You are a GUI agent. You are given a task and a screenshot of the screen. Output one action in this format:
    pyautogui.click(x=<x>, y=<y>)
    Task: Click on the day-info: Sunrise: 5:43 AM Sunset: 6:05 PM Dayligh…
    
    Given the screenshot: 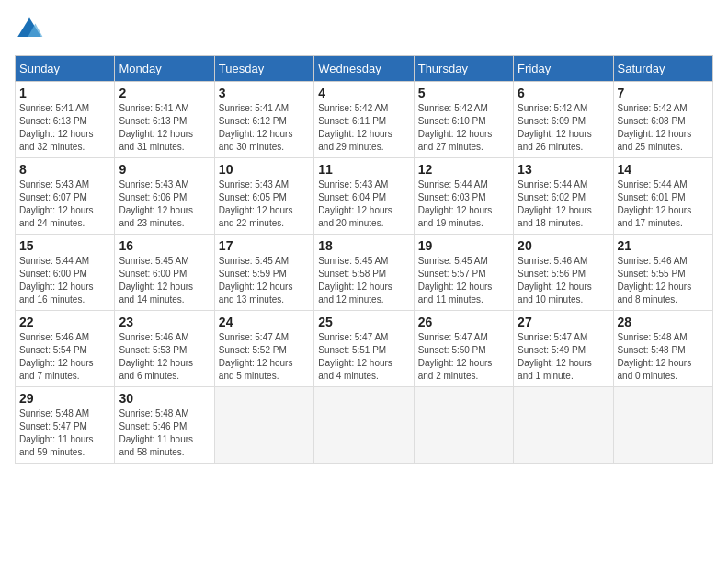 What is the action you would take?
    pyautogui.click(x=265, y=204)
    